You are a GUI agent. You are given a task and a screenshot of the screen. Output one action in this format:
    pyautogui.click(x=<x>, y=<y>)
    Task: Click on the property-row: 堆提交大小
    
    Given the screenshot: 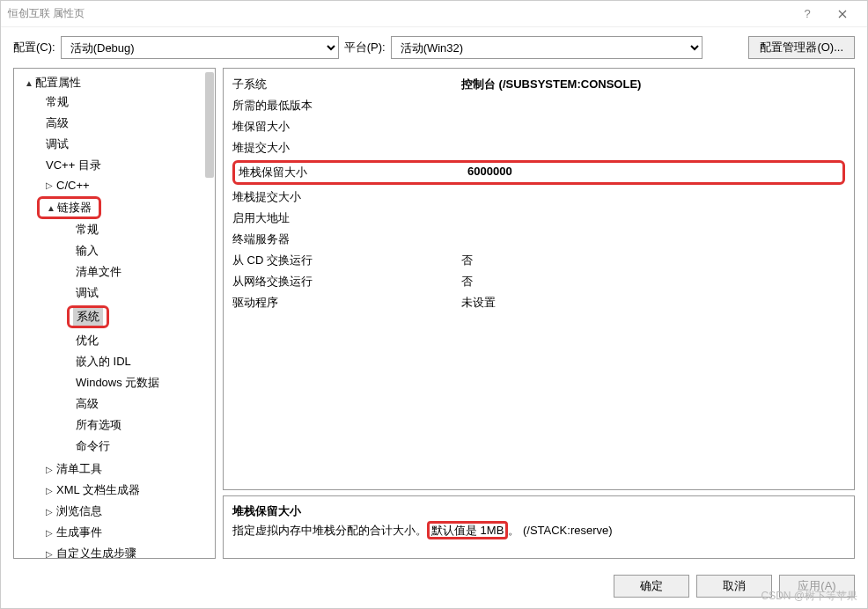 What is the action you would take?
    pyautogui.click(x=539, y=148)
    